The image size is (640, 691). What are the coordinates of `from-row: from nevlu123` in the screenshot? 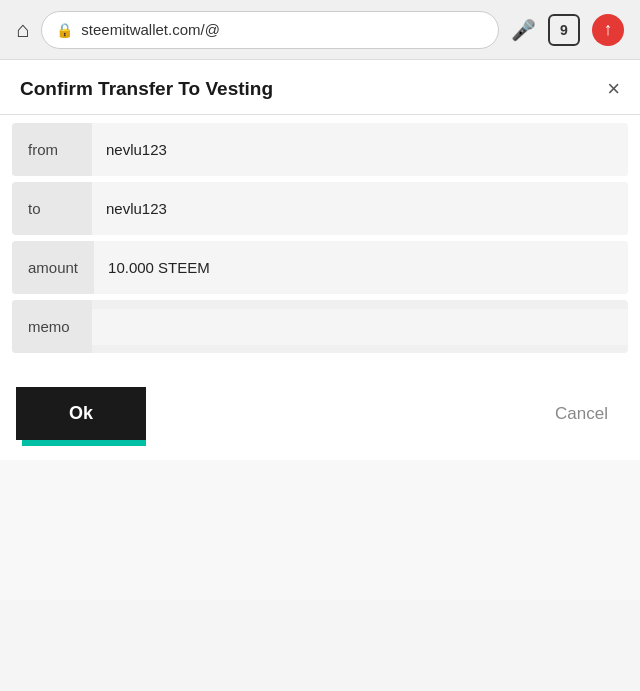 It's located at (320, 150).